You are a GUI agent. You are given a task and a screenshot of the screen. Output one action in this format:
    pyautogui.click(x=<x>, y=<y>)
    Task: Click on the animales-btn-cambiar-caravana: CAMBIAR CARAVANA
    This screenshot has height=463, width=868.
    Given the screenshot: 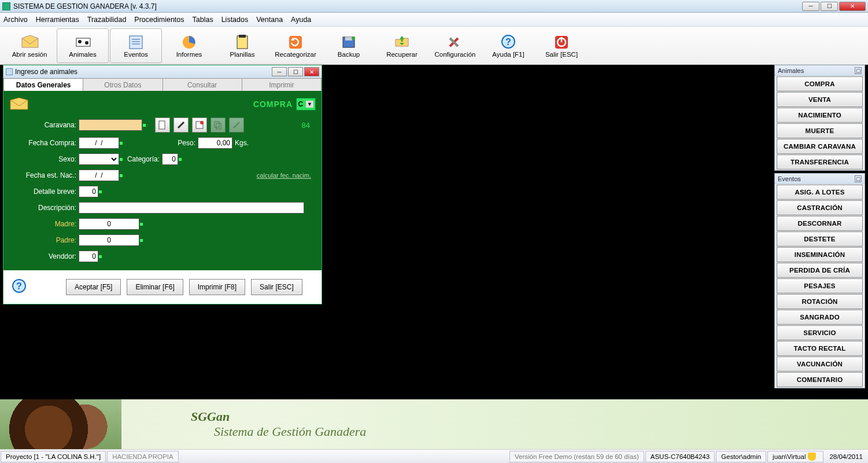 What is the action you would take?
    pyautogui.click(x=820, y=146)
    